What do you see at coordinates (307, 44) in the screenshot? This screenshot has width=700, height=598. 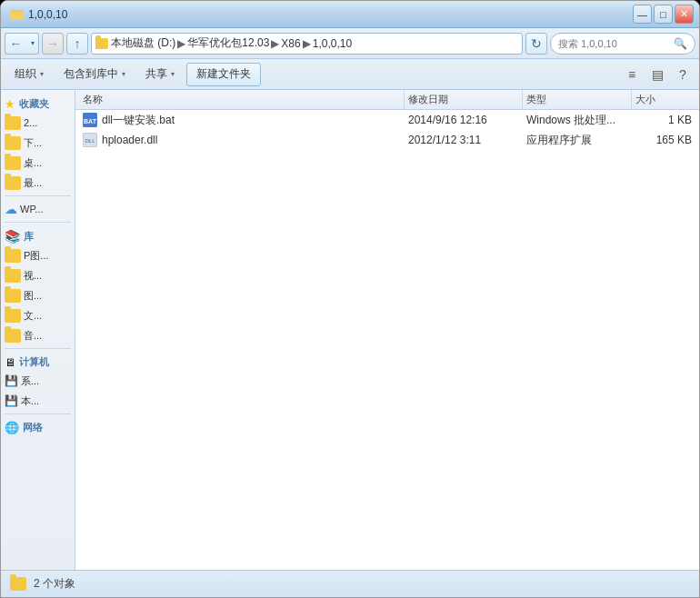 I see `address-path-bar: 本地磁盘 (D:) ▶ 华军优化包12.03 ▶ X86 ▶ 1,0,0,10` at bounding box center [307, 44].